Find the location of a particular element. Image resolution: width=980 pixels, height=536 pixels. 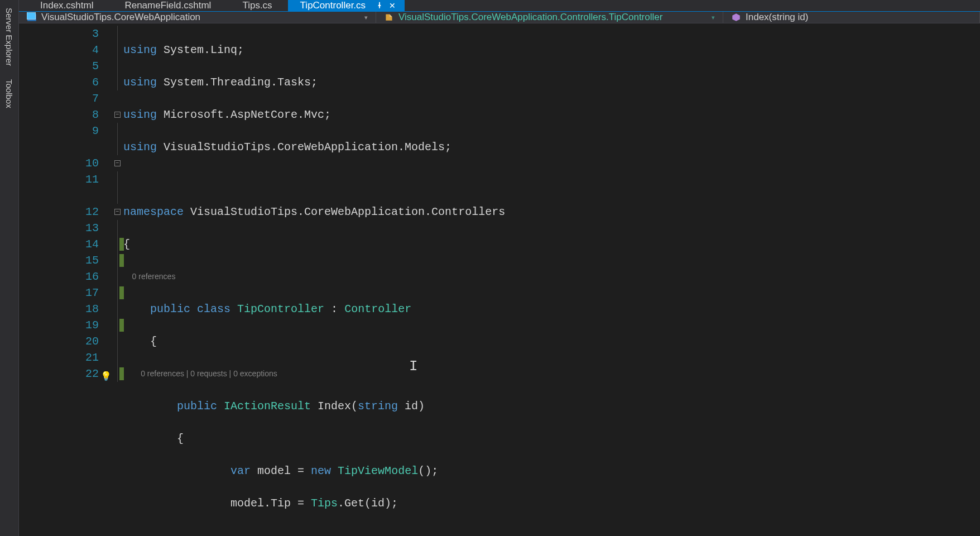

tab-index-cshtml: Index.cshtml is located at coordinates (67, 6).